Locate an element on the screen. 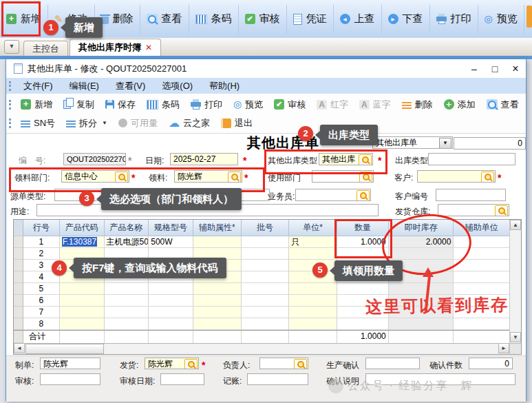  dlg-print-button: 打印 is located at coordinates (206, 105).